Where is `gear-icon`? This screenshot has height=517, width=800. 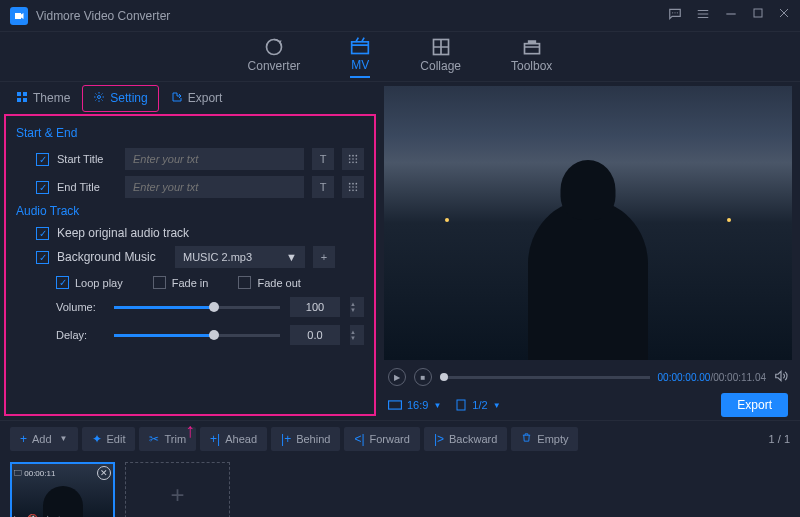 gear-icon is located at coordinates (99, 98).